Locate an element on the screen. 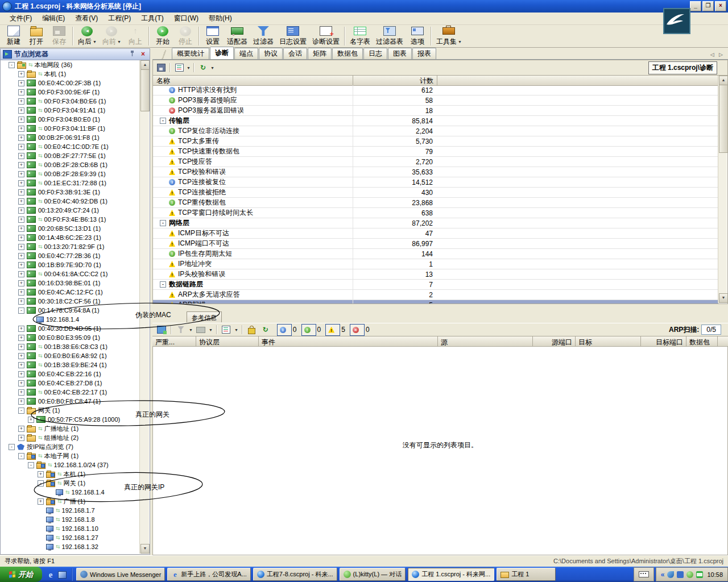 The height and width of the screenshot is (582, 728). hide-tray-icons-icon: « is located at coordinates (663, 575).